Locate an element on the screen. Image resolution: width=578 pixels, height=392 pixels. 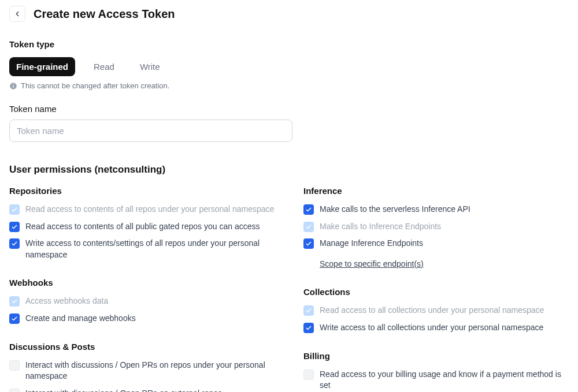
perm-label: Write access to all collections under yo… is located at coordinates (431, 328).